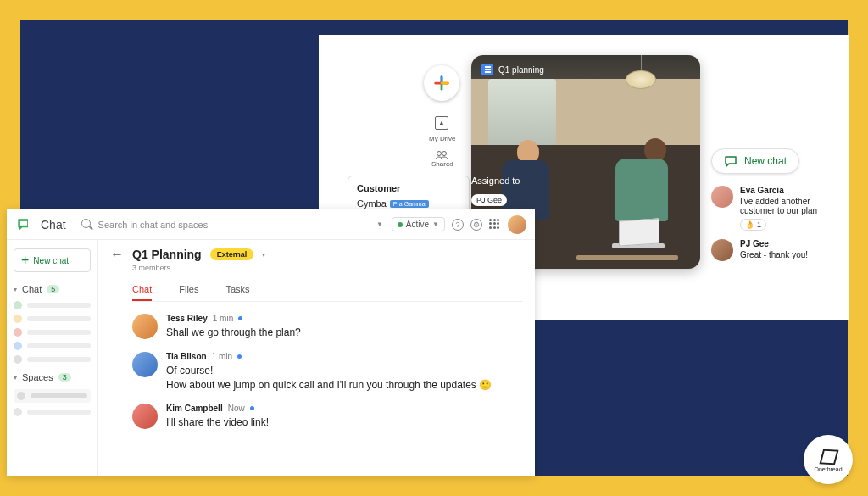  I want to click on badge: 3, so click(64, 377).